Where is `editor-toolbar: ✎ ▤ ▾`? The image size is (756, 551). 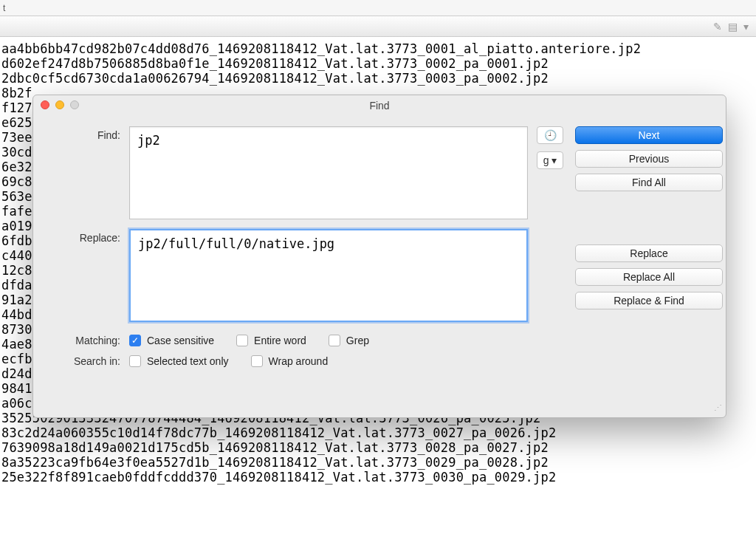 editor-toolbar: ✎ ▤ ▾ is located at coordinates (378, 27).